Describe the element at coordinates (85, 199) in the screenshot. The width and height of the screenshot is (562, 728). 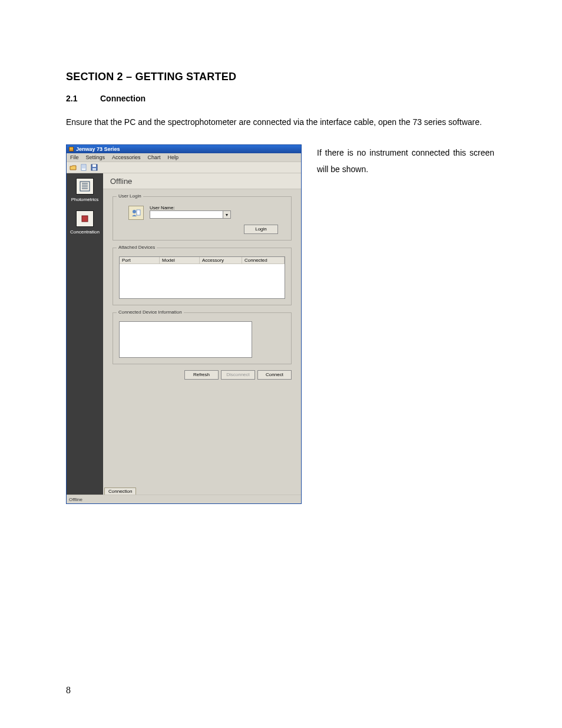
I see `sidebar-label-photometrics: Photometrics` at that location.